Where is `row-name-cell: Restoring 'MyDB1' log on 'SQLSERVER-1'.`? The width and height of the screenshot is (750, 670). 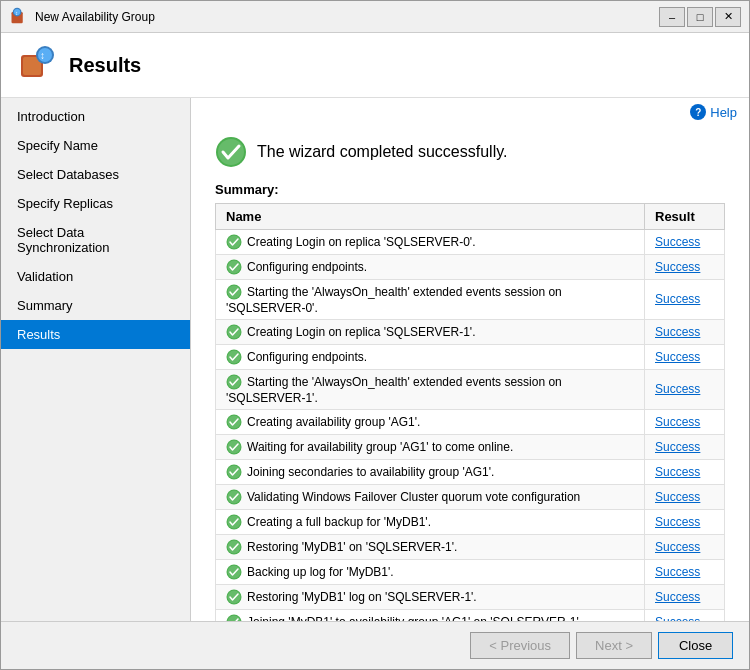
row-name-cell: Restoring 'MyDB1' log on 'SQLSERVER-1'. is located at coordinates (430, 596).